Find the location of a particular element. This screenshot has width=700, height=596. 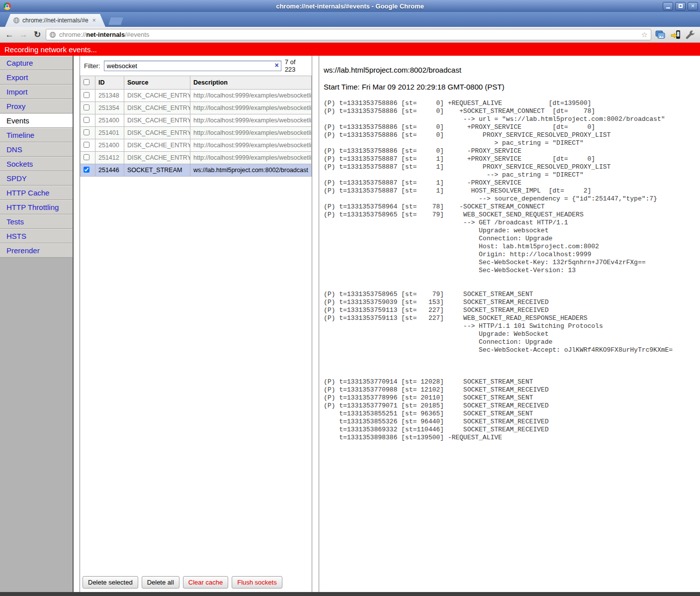

header-id: ID is located at coordinates (110, 83).